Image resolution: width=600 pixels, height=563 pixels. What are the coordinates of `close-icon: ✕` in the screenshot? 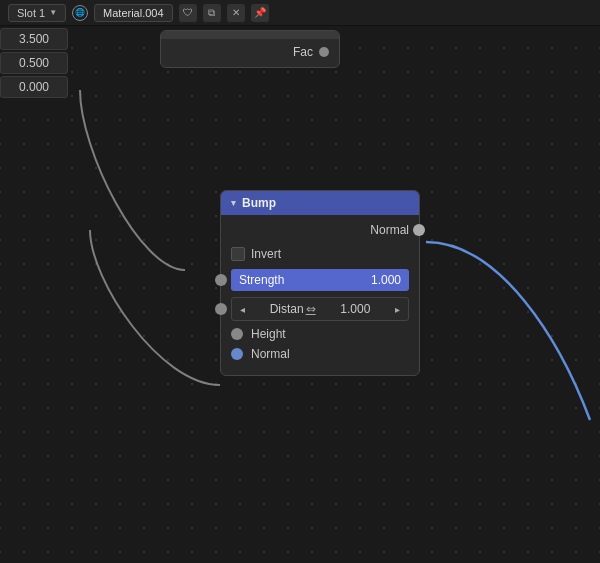 It's located at (236, 13).